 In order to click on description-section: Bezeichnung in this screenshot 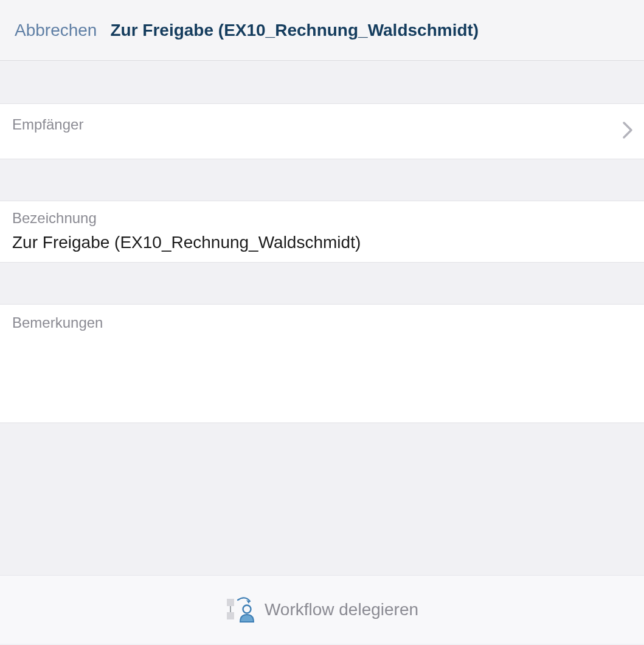, I will do `click(322, 232)`.